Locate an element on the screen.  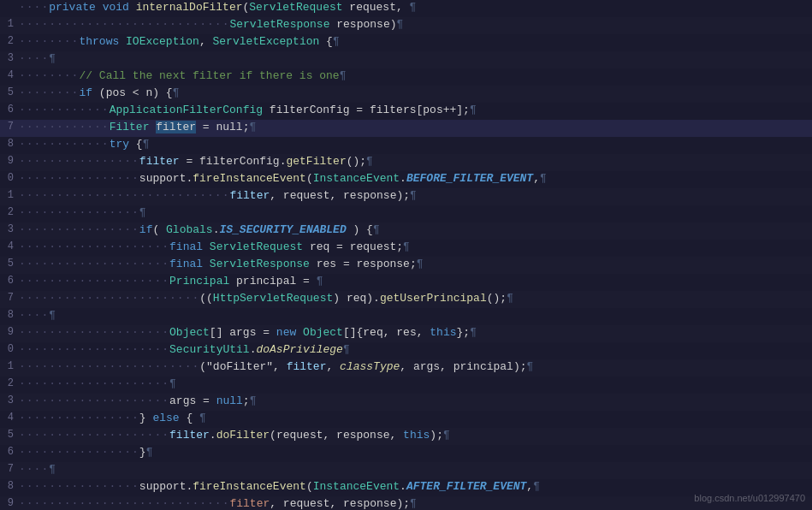
token-plain: (request, response, is located at coordinates (336, 435).